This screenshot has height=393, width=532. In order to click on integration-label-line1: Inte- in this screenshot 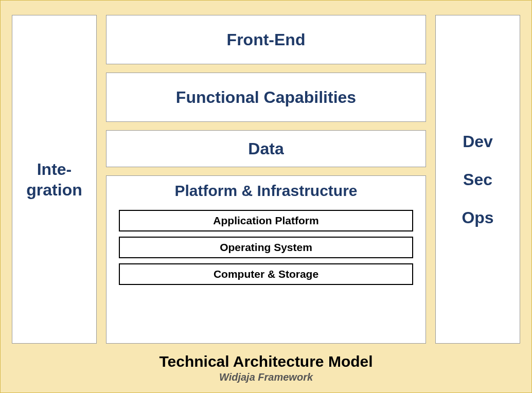, I will do `click(55, 169)`.